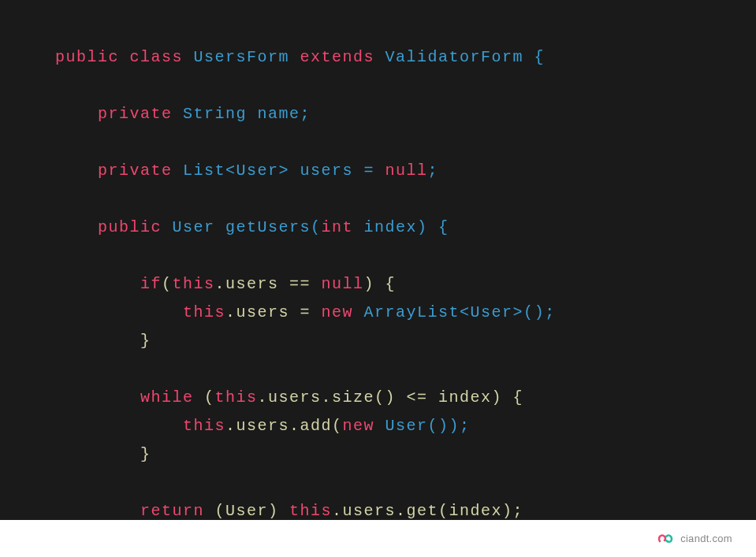 This screenshot has width=756, height=557. I want to click on code-line: private List<User> users = null;, so click(378, 171).